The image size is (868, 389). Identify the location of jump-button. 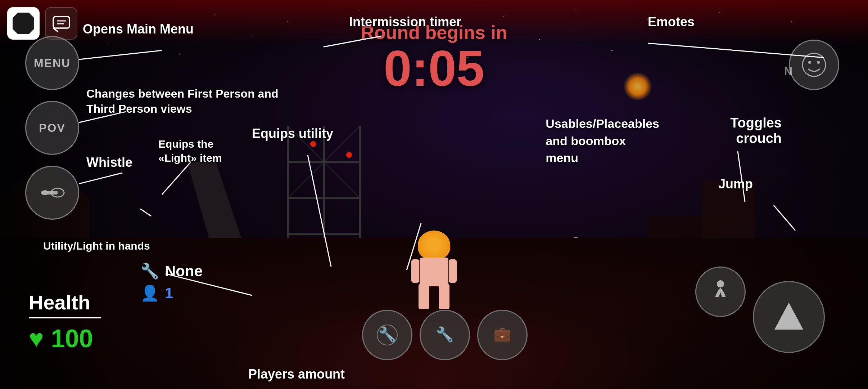
(789, 317).